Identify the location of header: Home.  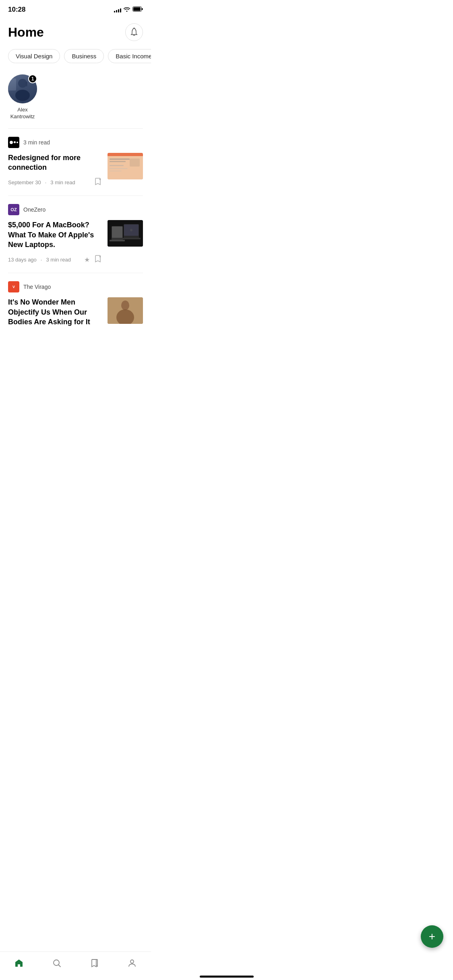
(76, 31).